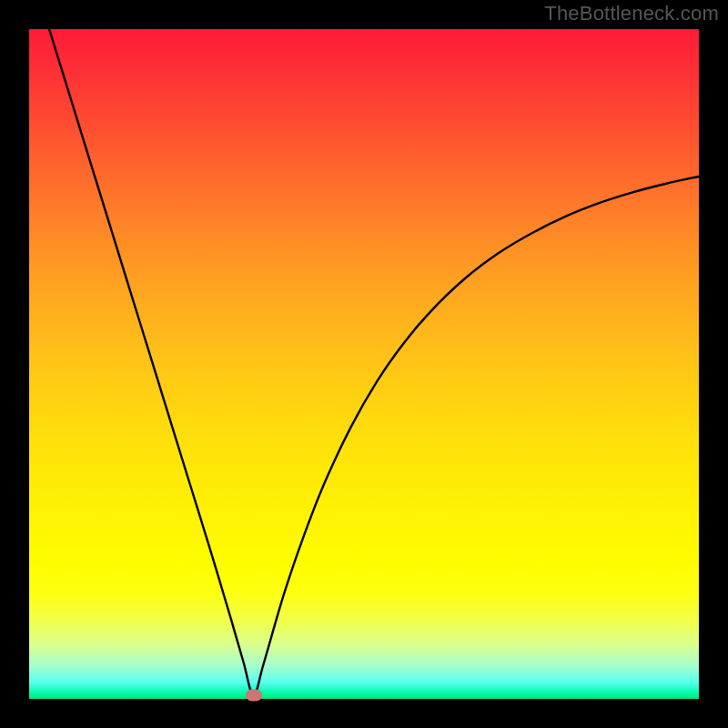  Describe the element at coordinates (254, 695) in the screenshot. I see `optimal-point-marker` at that location.